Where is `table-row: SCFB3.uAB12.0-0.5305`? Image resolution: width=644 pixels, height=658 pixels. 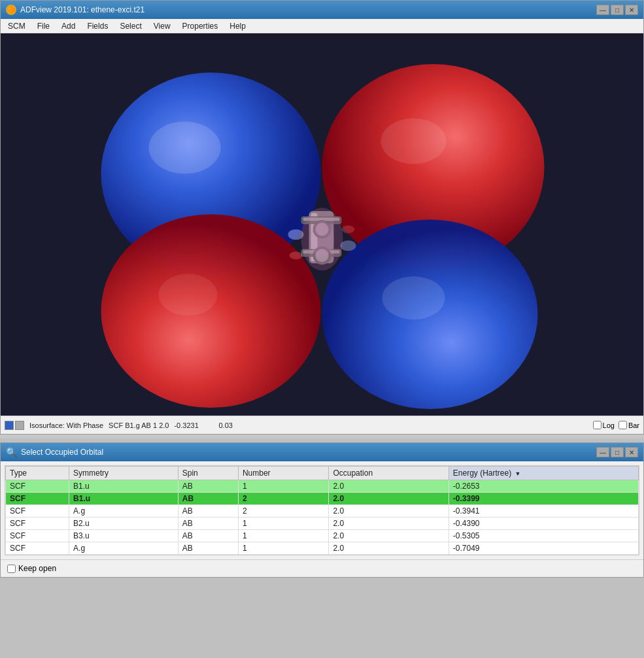 table-row: SCFB3.uAB12.0-0.5305 is located at coordinates (322, 536).